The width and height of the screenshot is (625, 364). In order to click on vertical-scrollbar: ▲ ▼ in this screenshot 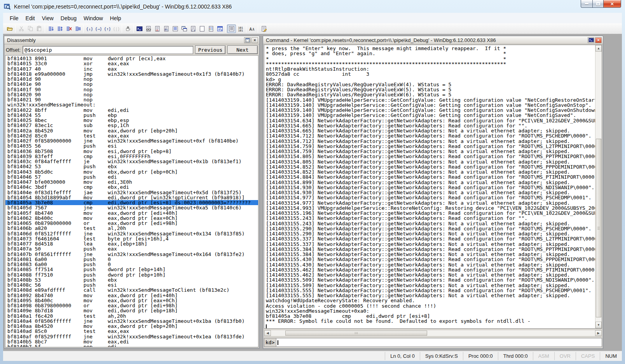, I will do `click(599, 186)`.